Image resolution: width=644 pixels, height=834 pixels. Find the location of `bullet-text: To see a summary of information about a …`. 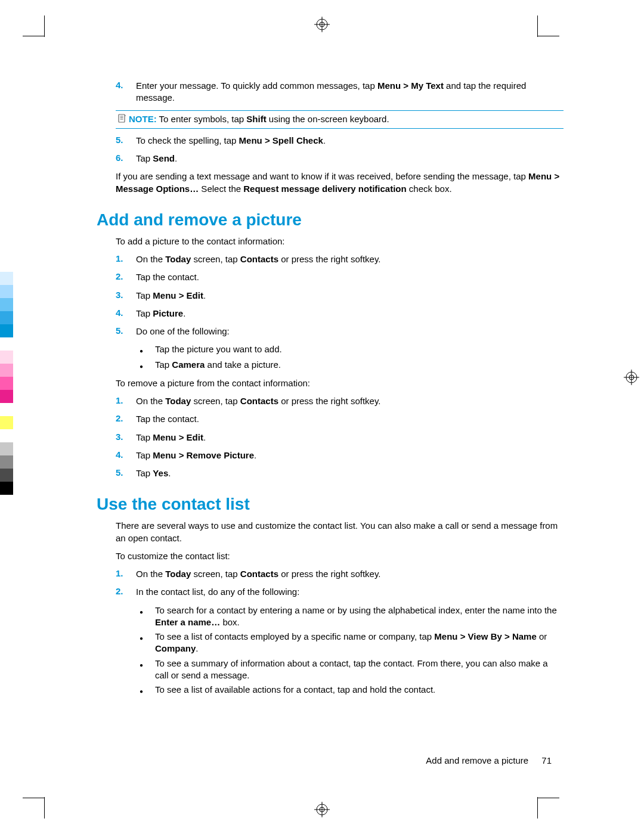

bullet-text: To see a summary of information about a … is located at coordinates (359, 670).